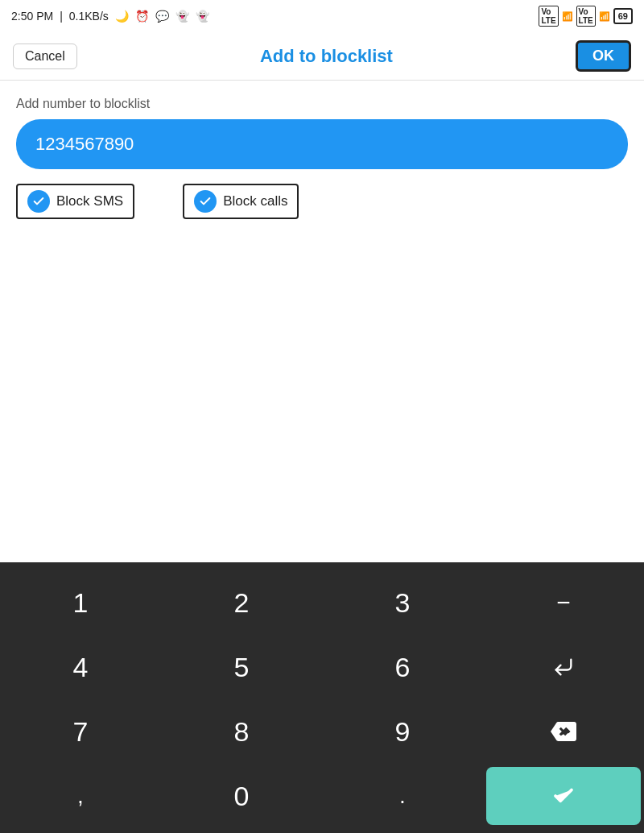 This screenshot has height=833, width=644. What do you see at coordinates (241, 201) in the screenshot?
I see `block-calls-checkbox: Block calls` at bounding box center [241, 201].